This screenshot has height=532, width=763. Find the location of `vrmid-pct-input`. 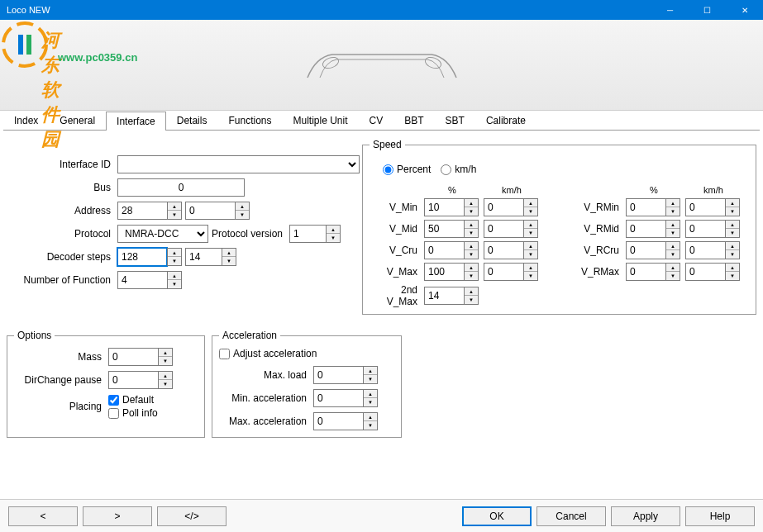

vrmid-pct-input is located at coordinates (646, 229).